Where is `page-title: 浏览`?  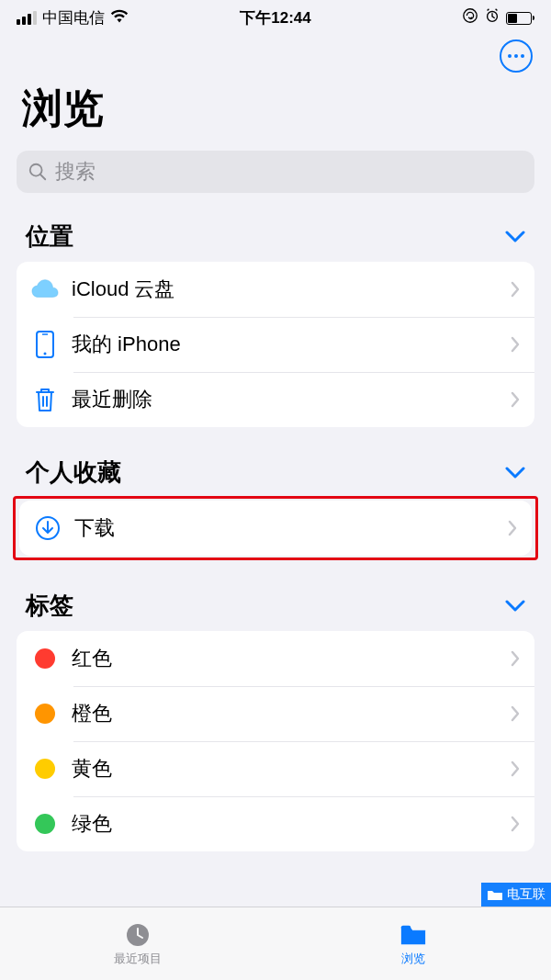 page-title: 浏览 is located at coordinates (276, 108).